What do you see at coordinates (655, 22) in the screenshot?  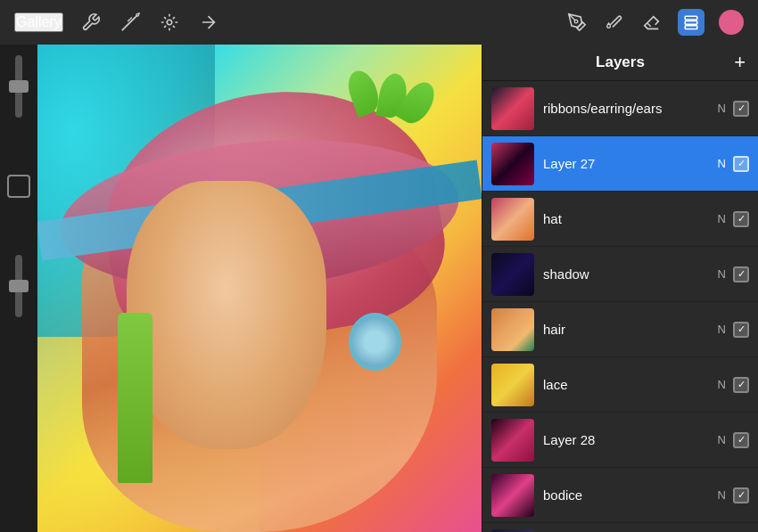 I see `top-bar-right` at bounding box center [655, 22].